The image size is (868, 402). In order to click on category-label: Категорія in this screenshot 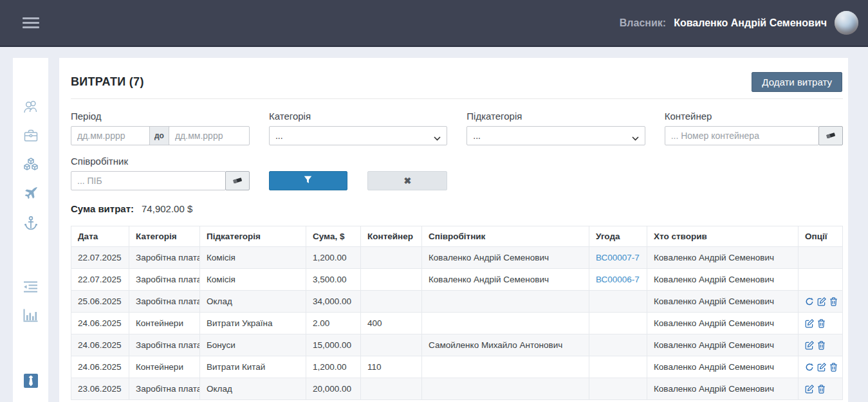, I will do `click(358, 116)`.